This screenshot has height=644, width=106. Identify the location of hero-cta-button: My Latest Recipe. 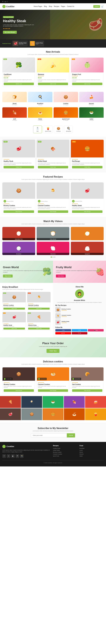
(10, 32).